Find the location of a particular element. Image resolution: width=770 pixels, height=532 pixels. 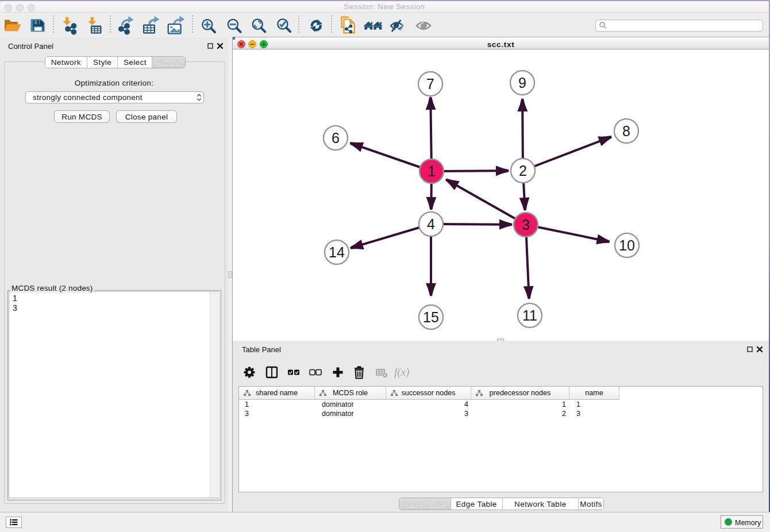

svg-text: 2 is located at coordinates (523, 171).